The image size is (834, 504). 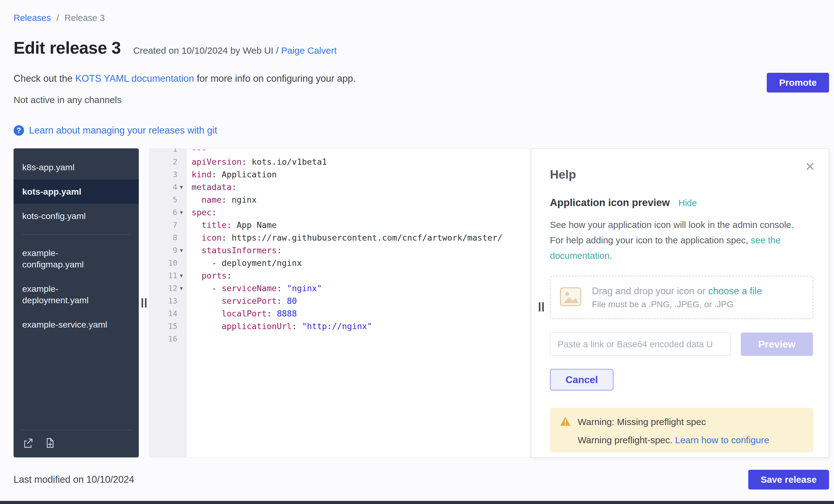 I want to click on code-line-15: 15▾ applicationUrl: "http://nginx", so click(x=340, y=326).